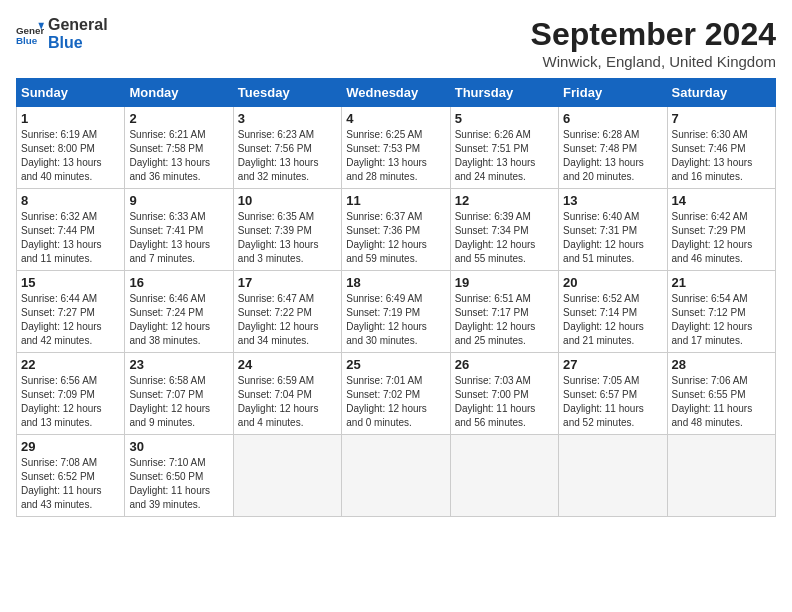 The width and height of the screenshot is (792, 612). What do you see at coordinates (504, 364) in the screenshot?
I see `day-number: 26` at bounding box center [504, 364].